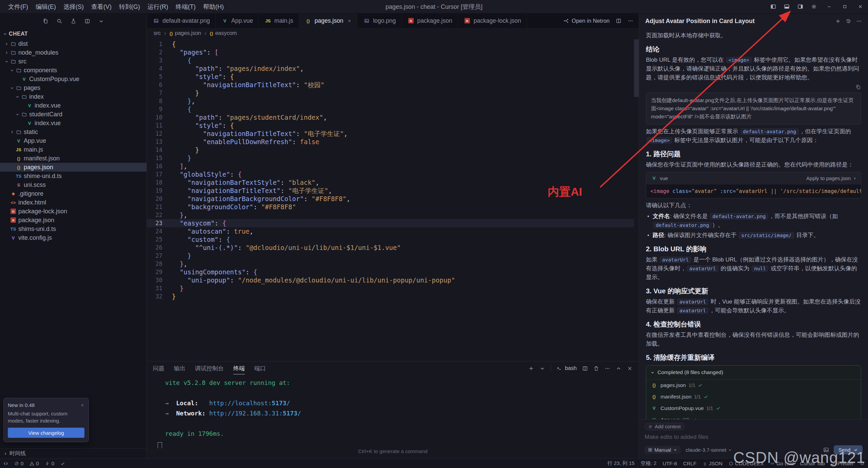 The image size is (868, 468). What do you see at coordinates (391, 272) in the screenshot?
I see `code-line-29: 29 "usingComponents": {` at bounding box center [391, 272].